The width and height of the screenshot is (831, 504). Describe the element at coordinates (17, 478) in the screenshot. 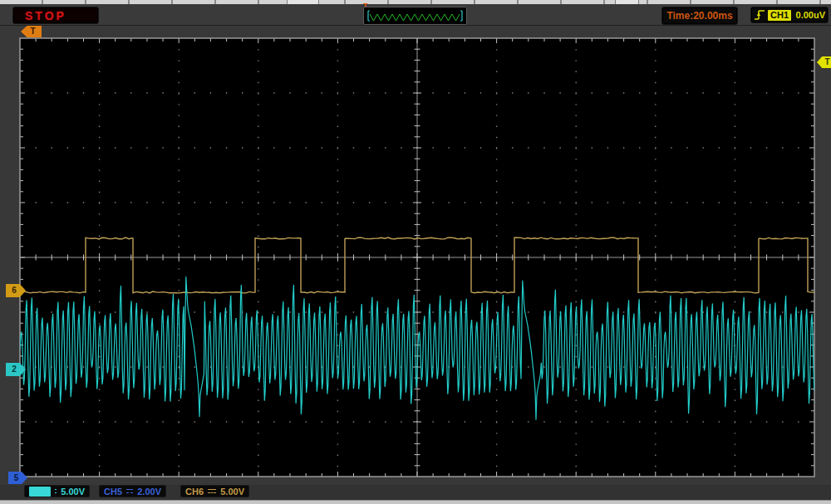

I see `ch5-zero-marker-label: 5` at that location.